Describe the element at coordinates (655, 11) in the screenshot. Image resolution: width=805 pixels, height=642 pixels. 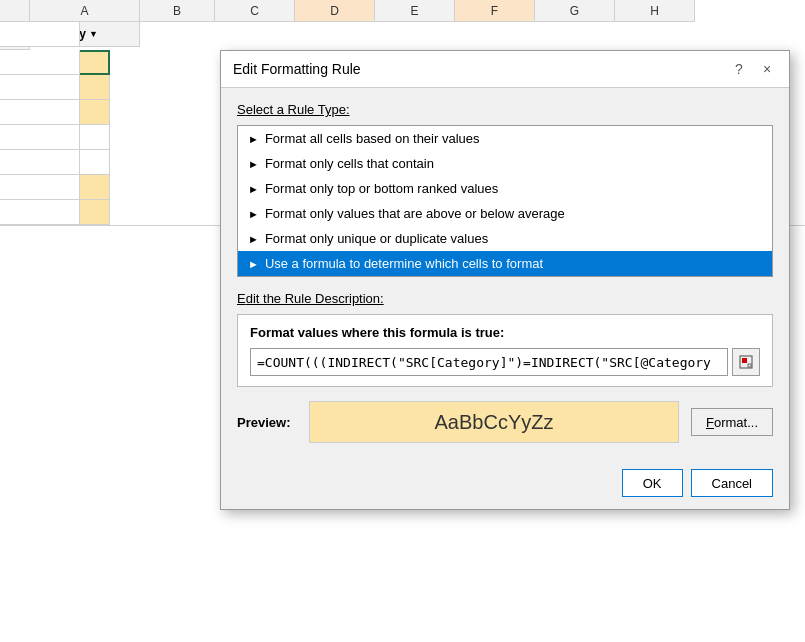
I see `col-header-h: H` at that location.